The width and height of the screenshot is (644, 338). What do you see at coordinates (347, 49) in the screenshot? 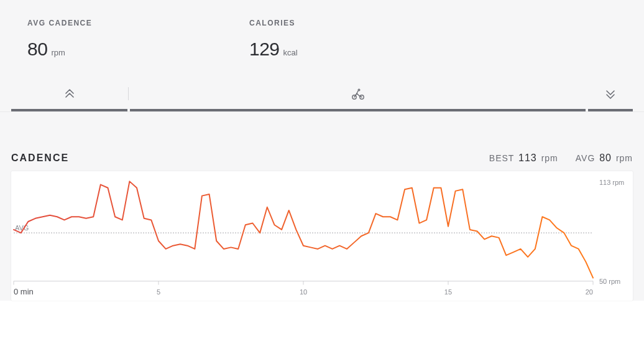
I see `metric-value: 129 kcal` at bounding box center [347, 49].